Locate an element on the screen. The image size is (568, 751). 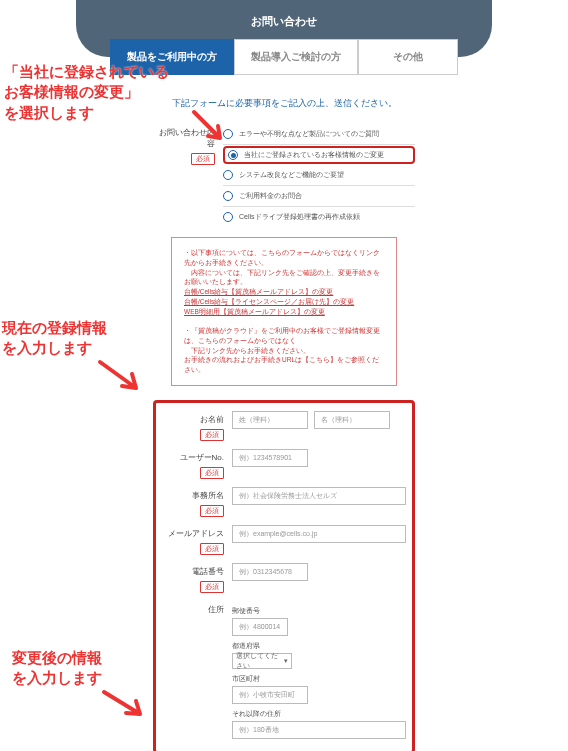
tab-considering: 製品導入ご検討の方 is located at coordinates (296, 57).